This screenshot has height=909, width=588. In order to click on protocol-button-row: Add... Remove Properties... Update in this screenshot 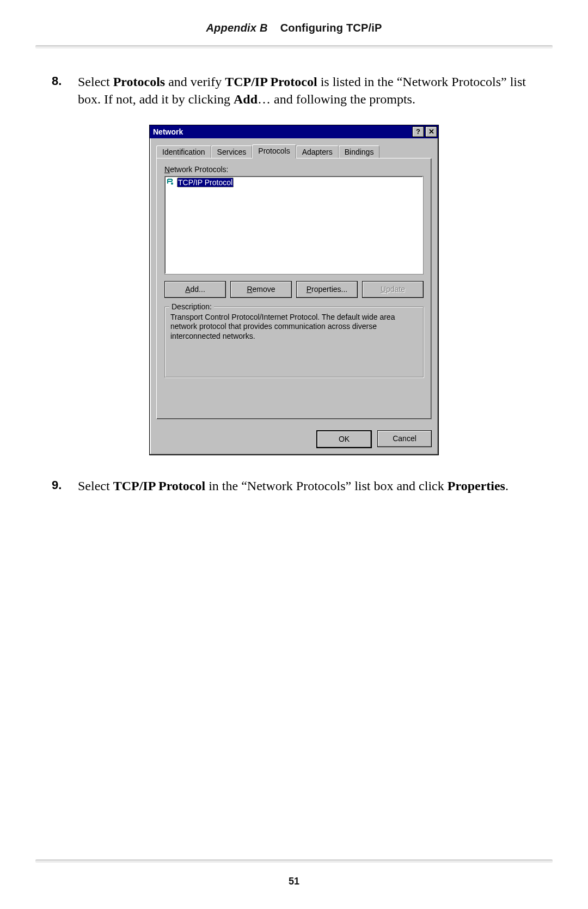, I will do `click(294, 290)`.